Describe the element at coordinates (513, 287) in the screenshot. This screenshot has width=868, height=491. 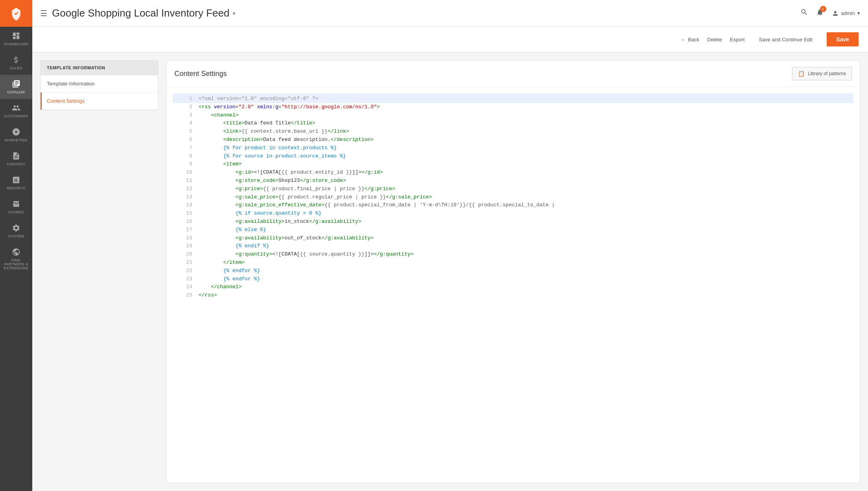
I see `code-line: 24 </channel>` at that location.